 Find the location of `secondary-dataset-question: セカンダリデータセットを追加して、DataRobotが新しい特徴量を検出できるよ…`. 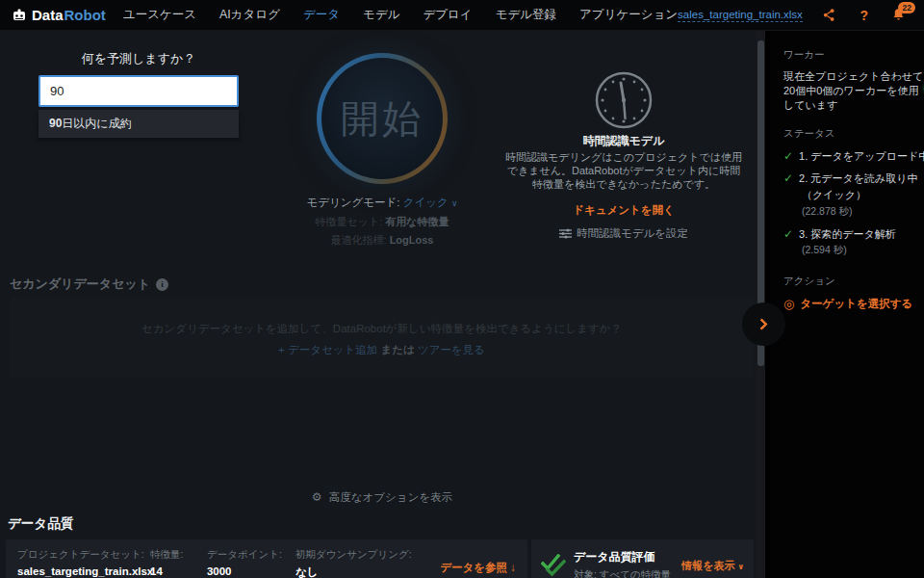

secondary-dataset-question: セカンダリデータセットを追加して、DataRobotが新しい特徴量を検出できるよ… is located at coordinates (381, 329).